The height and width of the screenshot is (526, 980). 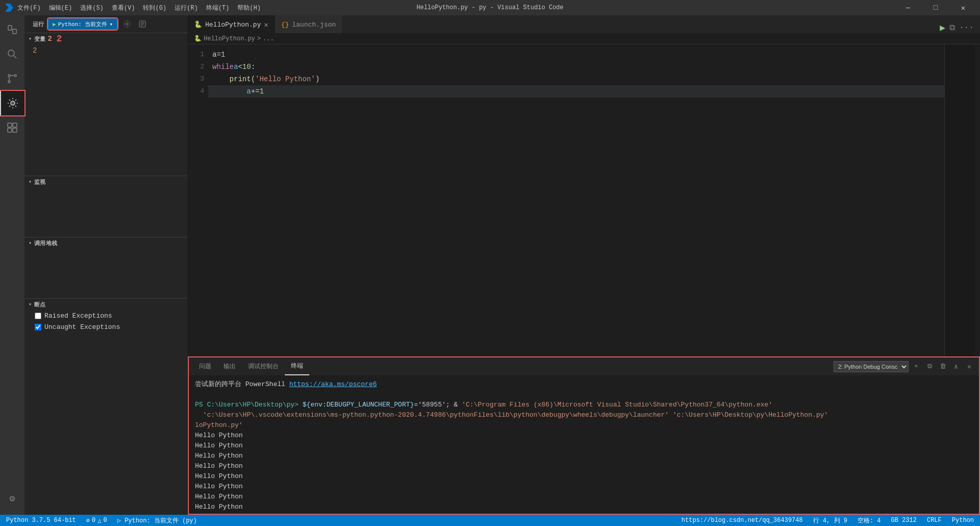 What do you see at coordinates (38, 316) in the screenshot?
I see `raised-exceptions-checkbox` at bounding box center [38, 316].